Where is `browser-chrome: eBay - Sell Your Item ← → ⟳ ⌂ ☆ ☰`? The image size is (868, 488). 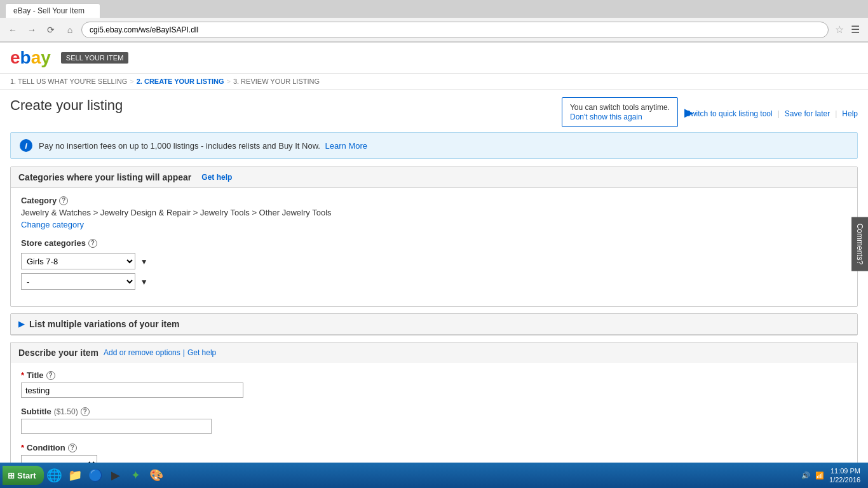 browser-chrome: eBay - Sell Your Item ← → ⟳ ⌂ ☆ ☰ is located at coordinates (434, 22).